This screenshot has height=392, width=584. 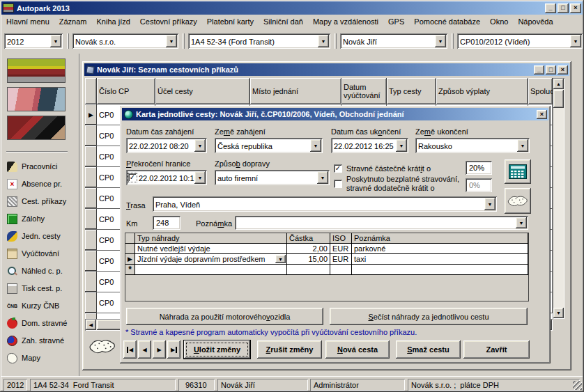 I want to click on save-changes-button: Uložit změny, so click(x=217, y=350).